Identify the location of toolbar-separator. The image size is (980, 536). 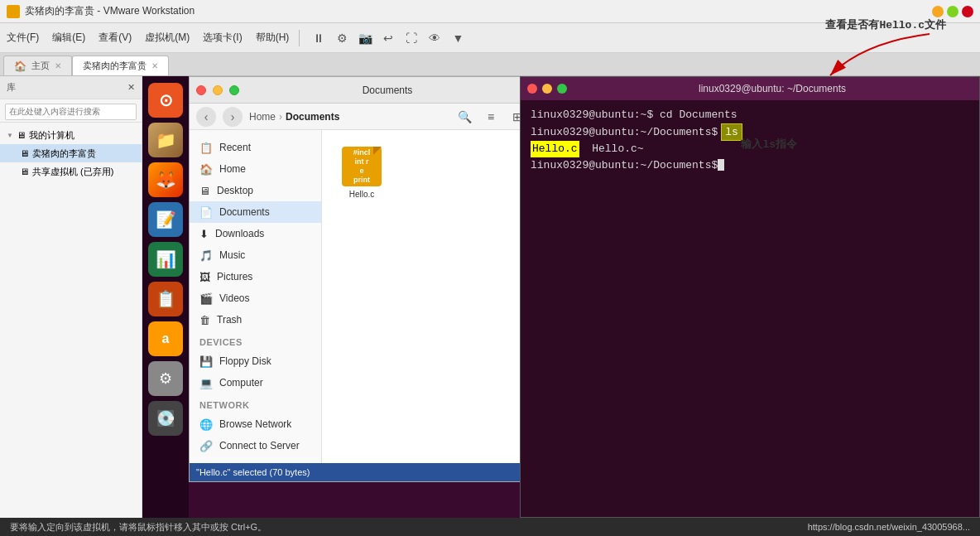
(300, 38).